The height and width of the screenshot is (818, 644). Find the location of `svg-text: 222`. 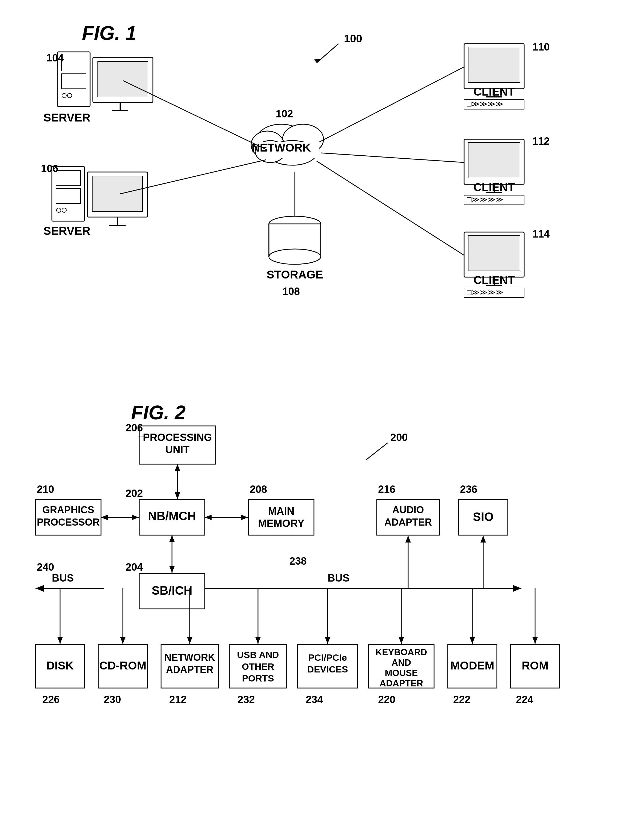

svg-text: 222 is located at coordinates (462, 700).